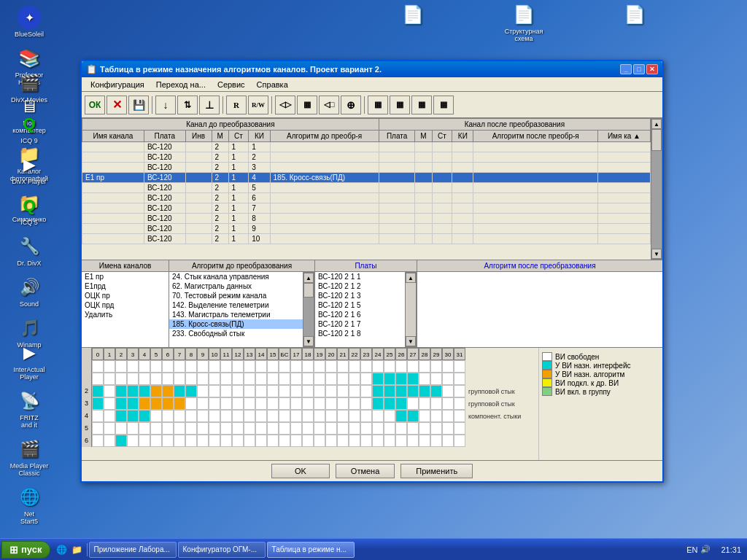 The image size is (747, 560). I want to click on table-row: ВС-120215, so click(366, 188).